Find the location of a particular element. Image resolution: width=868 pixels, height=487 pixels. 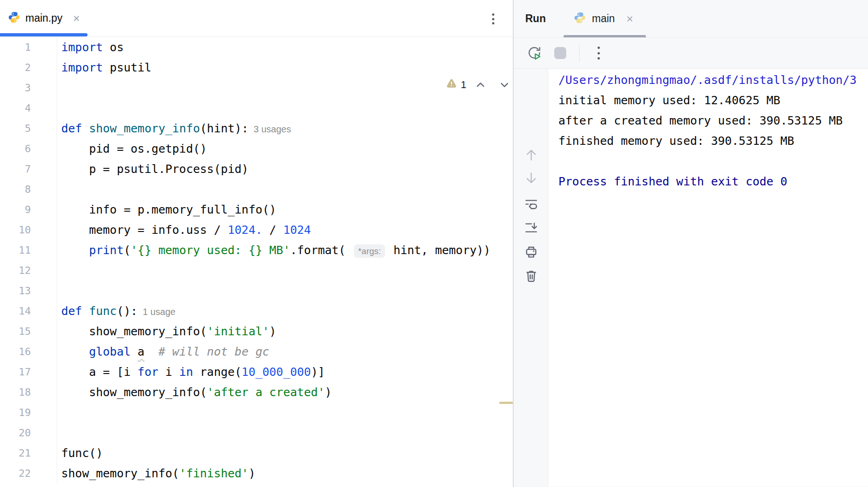

code-text: show_memory_info('initial') is located at coordinates (167, 332).